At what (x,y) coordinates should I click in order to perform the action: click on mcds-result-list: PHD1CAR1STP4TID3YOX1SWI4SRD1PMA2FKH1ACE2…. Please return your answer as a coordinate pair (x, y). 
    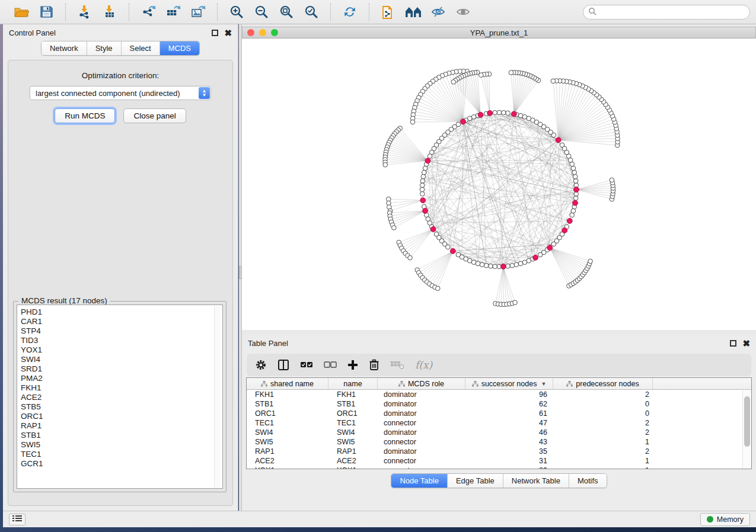
    Looking at the image, I should click on (120, 397).